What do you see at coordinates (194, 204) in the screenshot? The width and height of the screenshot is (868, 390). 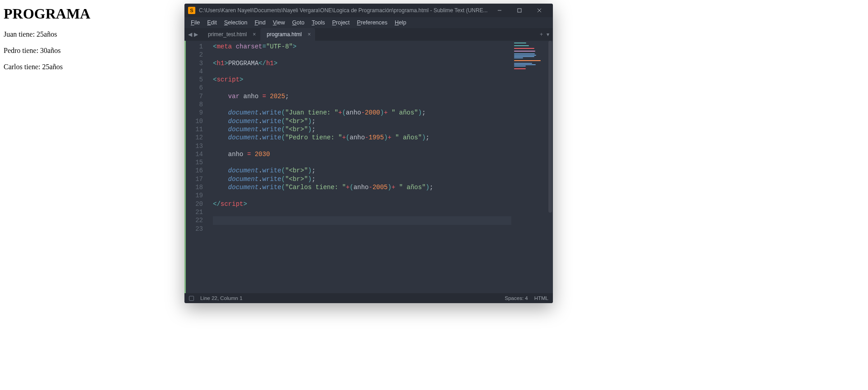 I see `line-number: 20` at bounding box center [194, 204].